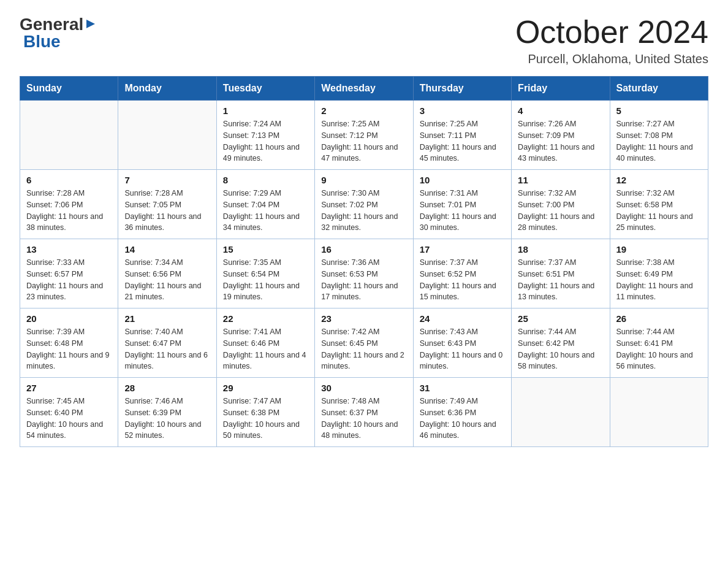 The image size is (728, 563). What do you see at coordinates (462, 180) in the screenshot?
I see `day-number: 10` at bounding box center [462, 180].